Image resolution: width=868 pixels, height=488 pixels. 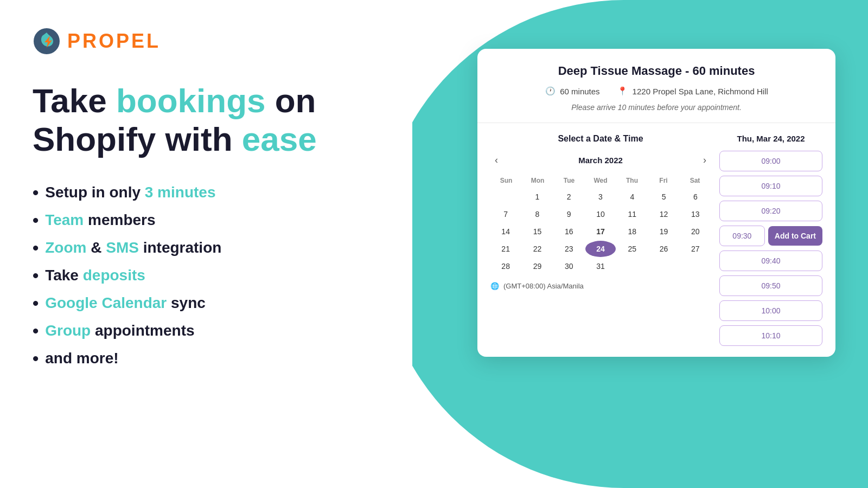 I want to click on feature-item-3: Zoom & SMS integration, so click(x=206, y=248).